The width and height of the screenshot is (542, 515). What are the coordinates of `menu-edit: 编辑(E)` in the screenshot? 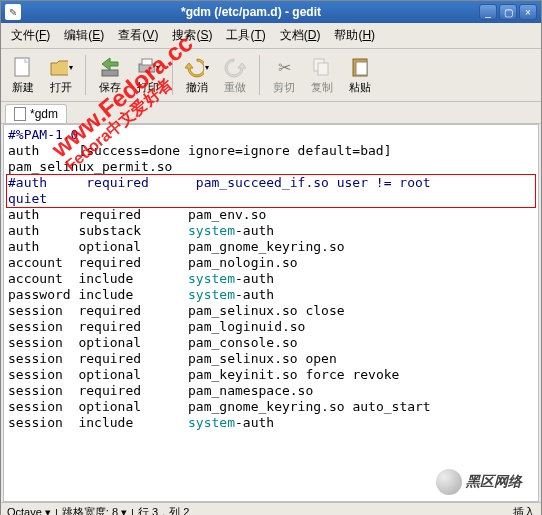 It's located at (84, 36).